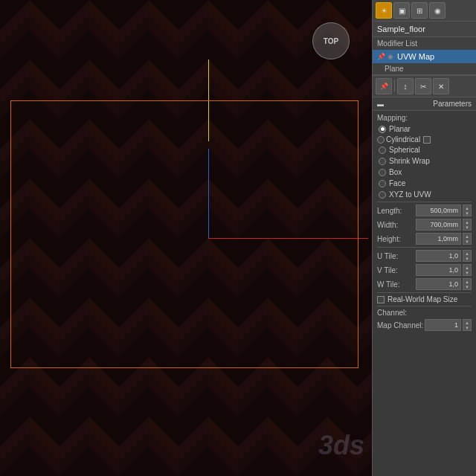 This screenshot has width=476, height=476. What do you see at coordinates (467, 228) in the screenshot?
I see `width-spin-down: ▼` at bounding box center [467, 228].